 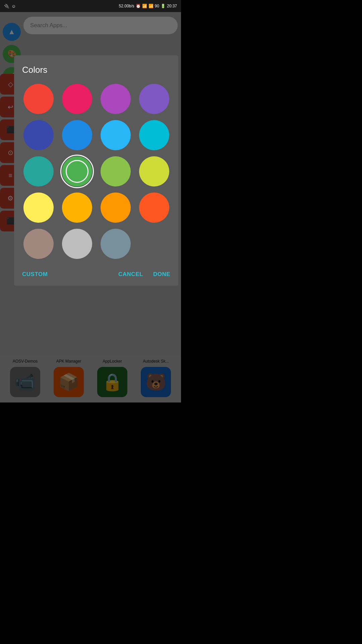 I want to click on wifi-icon: 📶, so click(x=145, y=6).